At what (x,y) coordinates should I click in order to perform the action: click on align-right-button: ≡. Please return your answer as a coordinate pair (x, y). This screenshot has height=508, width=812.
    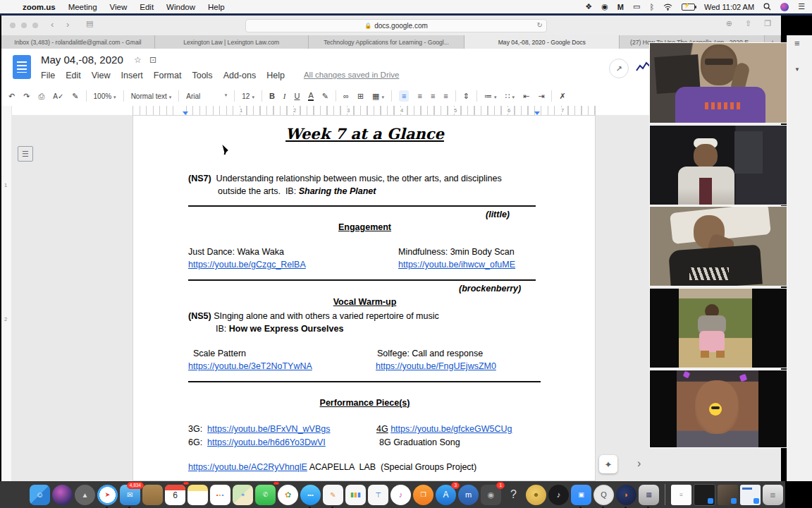
    Looking at the image, I should click on (433, 96).